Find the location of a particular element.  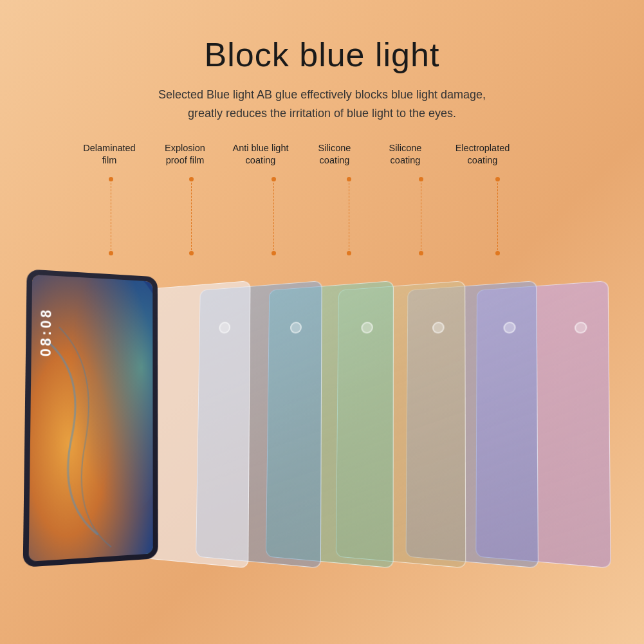

subtitle-line1: Selected Blue light AB glue effectively … is located at coordinates (322, 95).